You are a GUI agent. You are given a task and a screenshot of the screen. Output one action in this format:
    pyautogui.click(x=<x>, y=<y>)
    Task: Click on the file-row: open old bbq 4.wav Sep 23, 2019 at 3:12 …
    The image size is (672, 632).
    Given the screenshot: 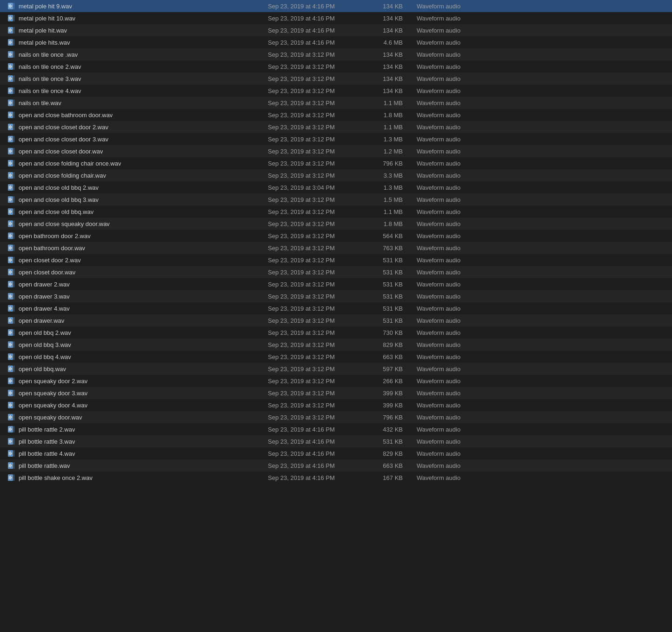 What is the action you would take?
    pyautogui.click(x=336, y=357)
    